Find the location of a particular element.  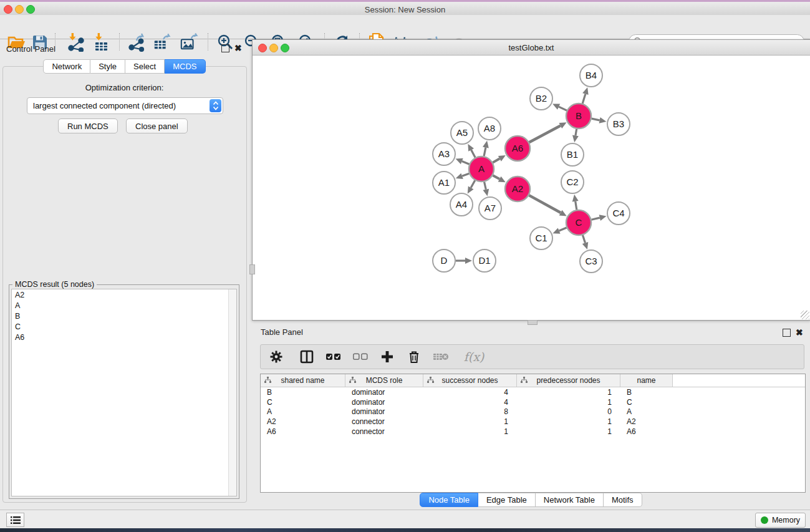

mcds-result-item: A is located at coordinates (124, 306).